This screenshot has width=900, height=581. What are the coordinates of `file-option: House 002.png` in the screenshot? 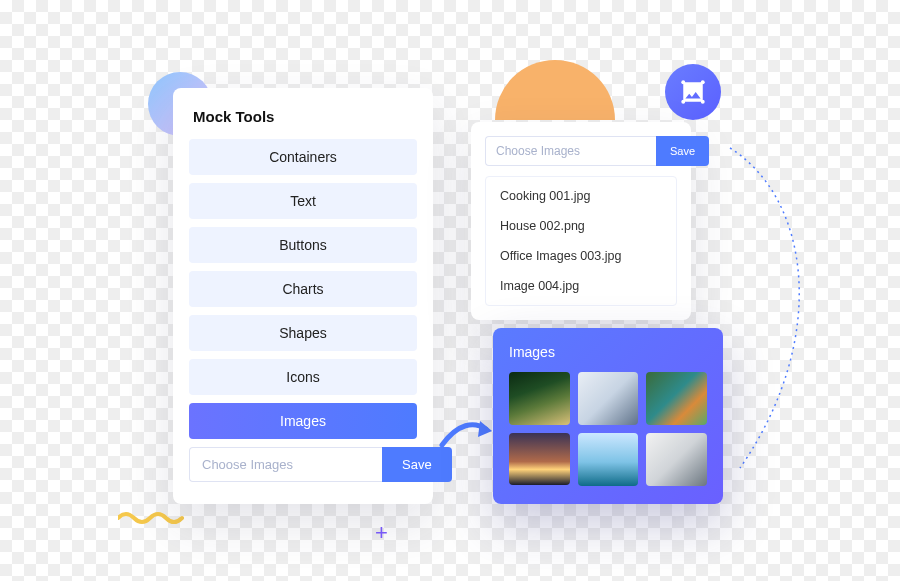 It's located at (581, 226).